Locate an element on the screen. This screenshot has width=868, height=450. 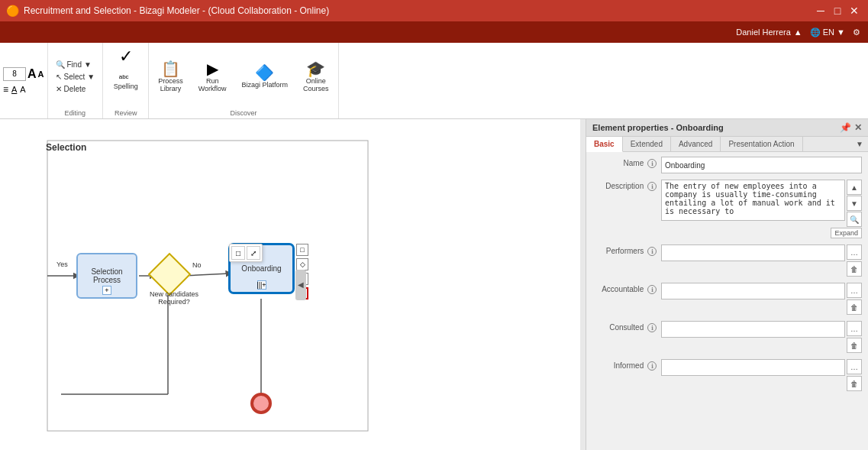
desc-scroll-down-btn: ▼ is located at coordinates (854, 203).